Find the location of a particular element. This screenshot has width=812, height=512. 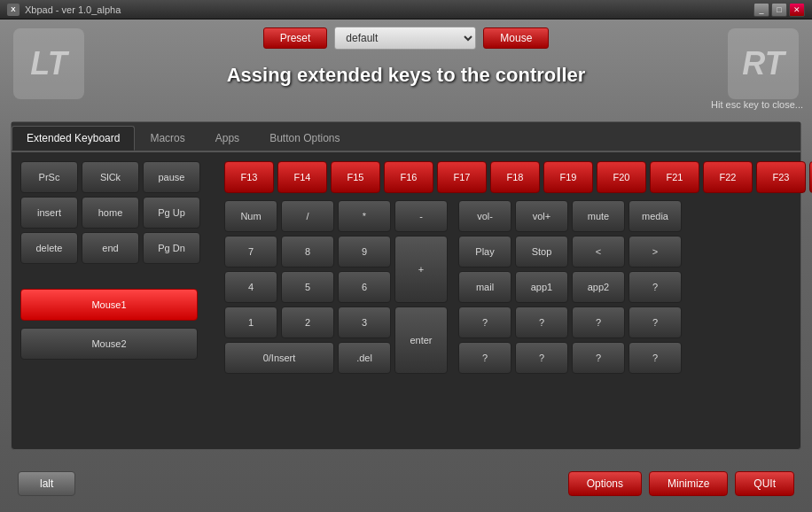

media-row5: ? ? ? ? is located at coordinates (570, 358).